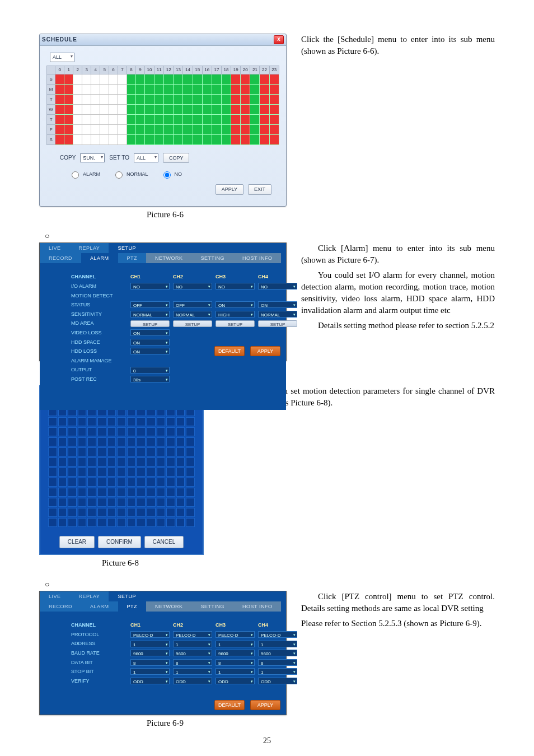  I want to click on status-select-1: OFF, so click(150, 305).